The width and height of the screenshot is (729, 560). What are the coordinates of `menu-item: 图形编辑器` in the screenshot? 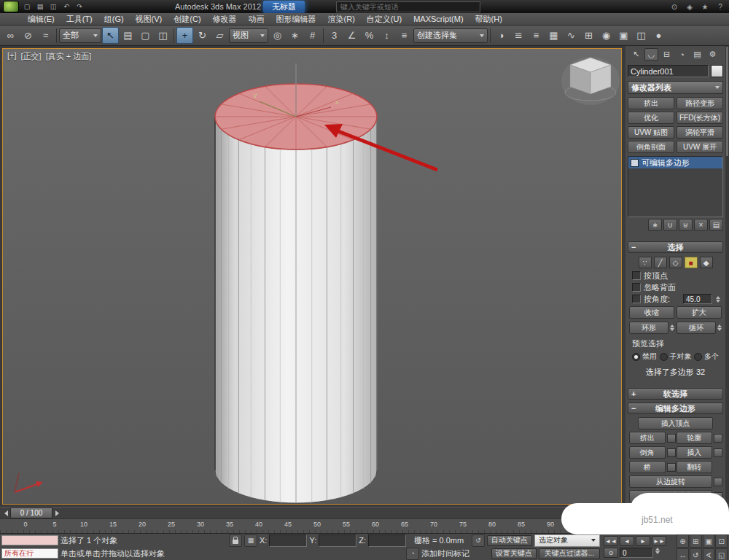 It's located at (296, 19).